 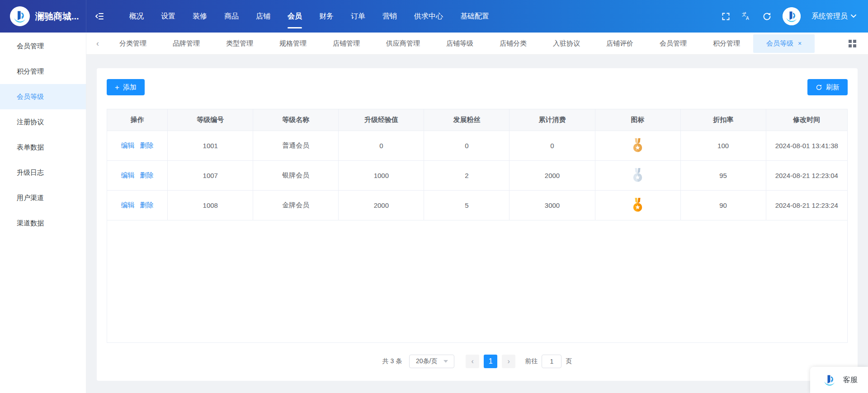 What do you see at coordinates (726, 16) in the screenshot?
I see `fullscreen-icon` at bounding box center [726, 16].